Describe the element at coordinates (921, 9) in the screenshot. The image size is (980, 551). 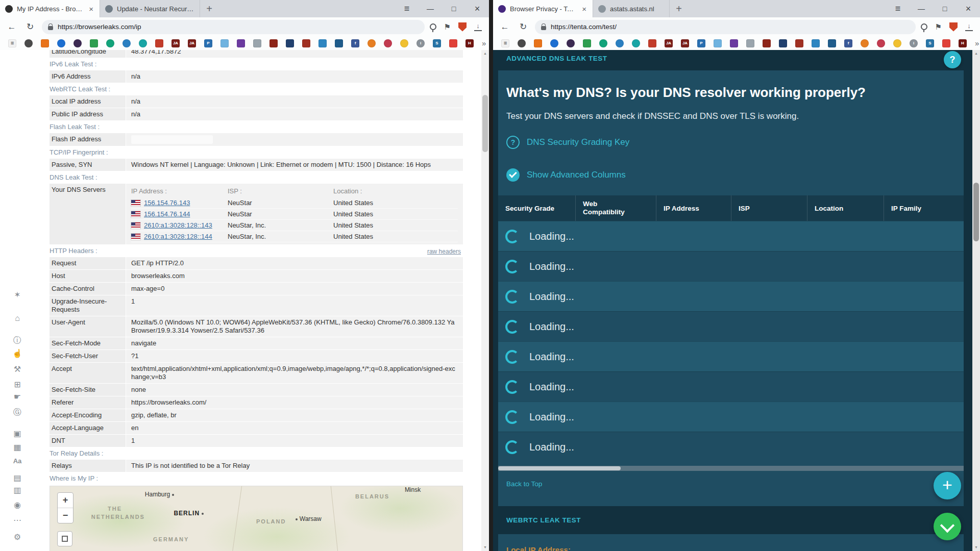
I see `minimize-button: —` at that location.